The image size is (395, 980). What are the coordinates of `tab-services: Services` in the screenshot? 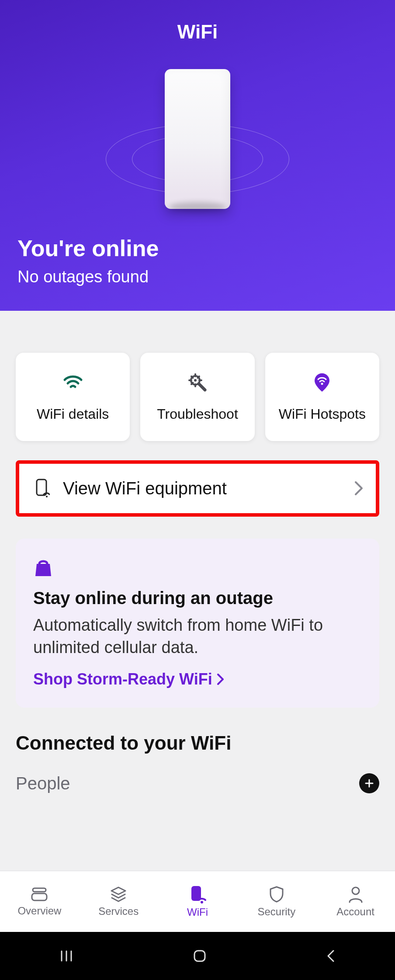 It's located at (119, 902).